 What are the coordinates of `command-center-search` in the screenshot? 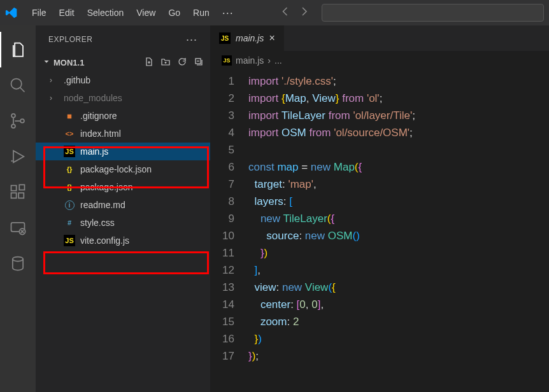 It's located at (433, 13).